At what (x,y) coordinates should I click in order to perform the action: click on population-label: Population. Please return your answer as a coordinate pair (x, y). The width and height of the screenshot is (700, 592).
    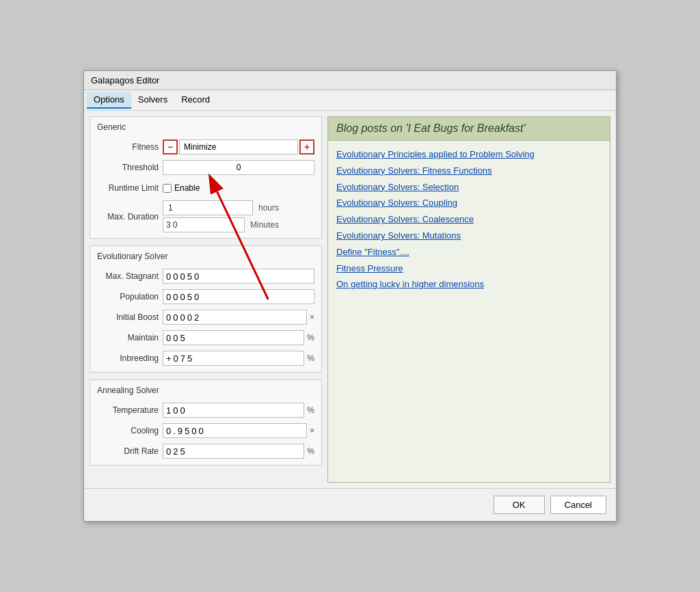
    Looking at the image, I should click on (128, 297).